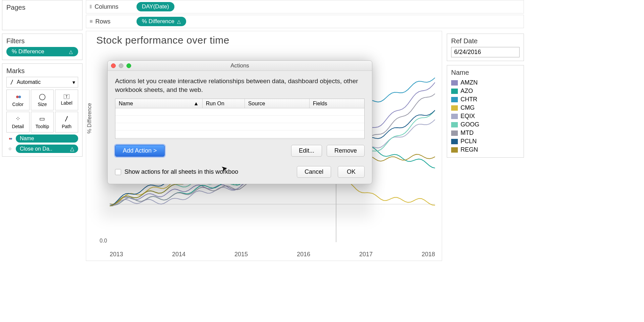 The height and width of the screenshot is (322, 644). Describe the element at coordinates (485, 125) in the screenshot. I see `legend-item: GOOG` at that location.